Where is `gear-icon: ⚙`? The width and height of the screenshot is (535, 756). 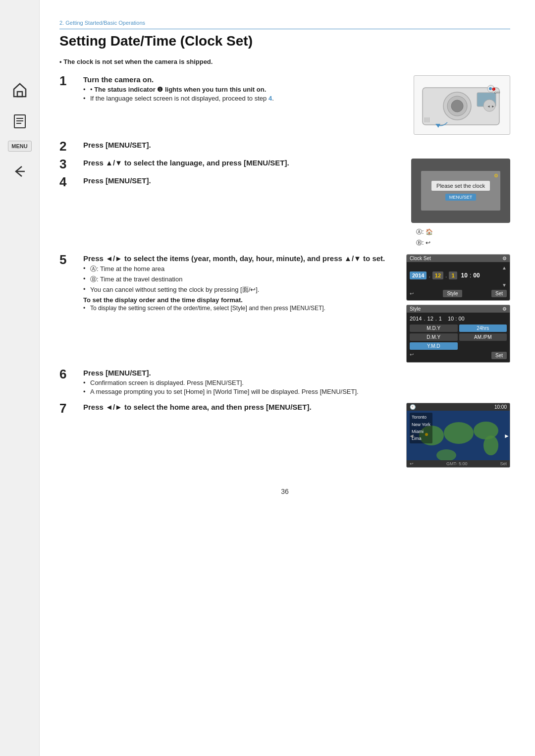
gear-icon: ⚙ is located at coordinates (496, 175).